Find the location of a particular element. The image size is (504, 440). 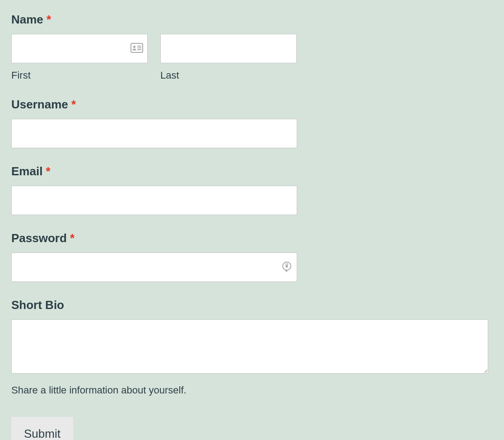

password-label: Password * is located at coordinates (252, 239).